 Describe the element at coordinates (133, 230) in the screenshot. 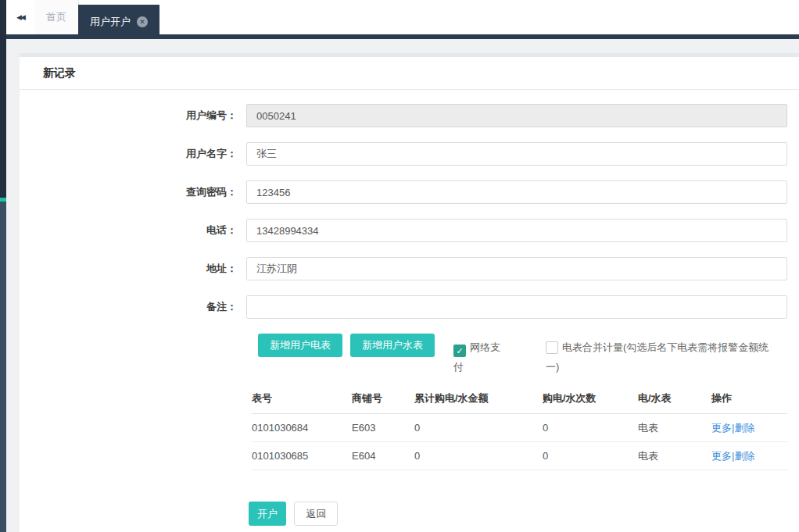

I see `phone-label: 电话：` at that location.